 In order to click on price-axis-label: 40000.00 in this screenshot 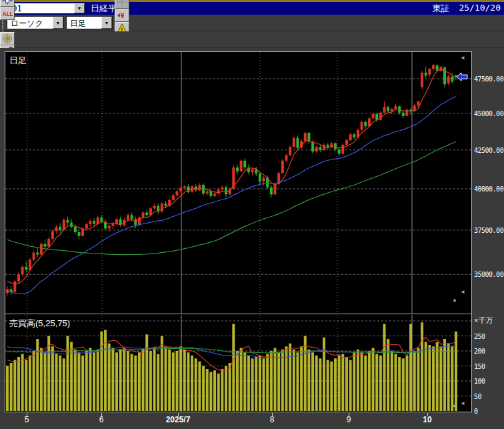, I will do `click(489, 189)`.